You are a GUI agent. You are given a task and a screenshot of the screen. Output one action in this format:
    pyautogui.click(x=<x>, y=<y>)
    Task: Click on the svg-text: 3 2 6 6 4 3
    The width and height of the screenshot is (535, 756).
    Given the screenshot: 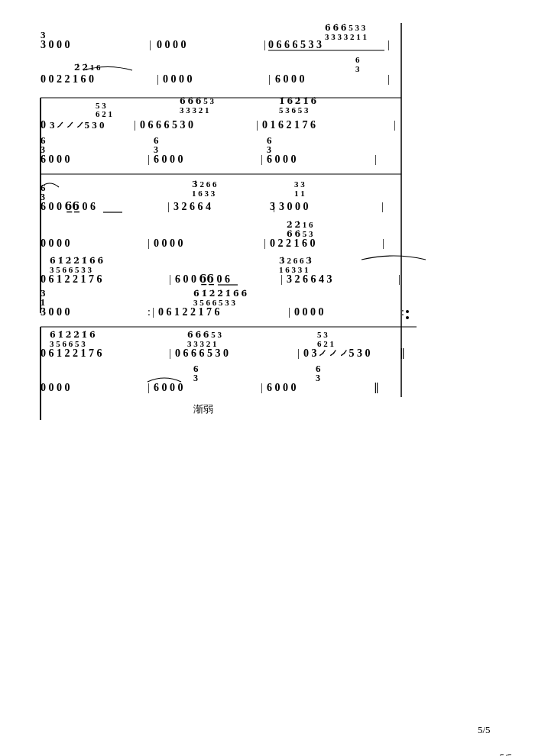 What is the action you would take?
    pyautogui.click(x=310, y=279)
    